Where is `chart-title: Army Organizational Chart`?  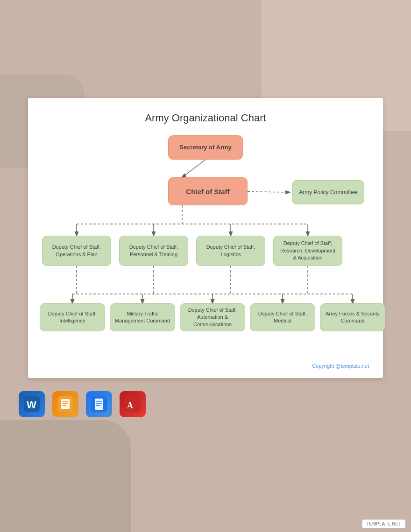
chart-title: Army Organizational Chart is located at coordinates (206, 118).